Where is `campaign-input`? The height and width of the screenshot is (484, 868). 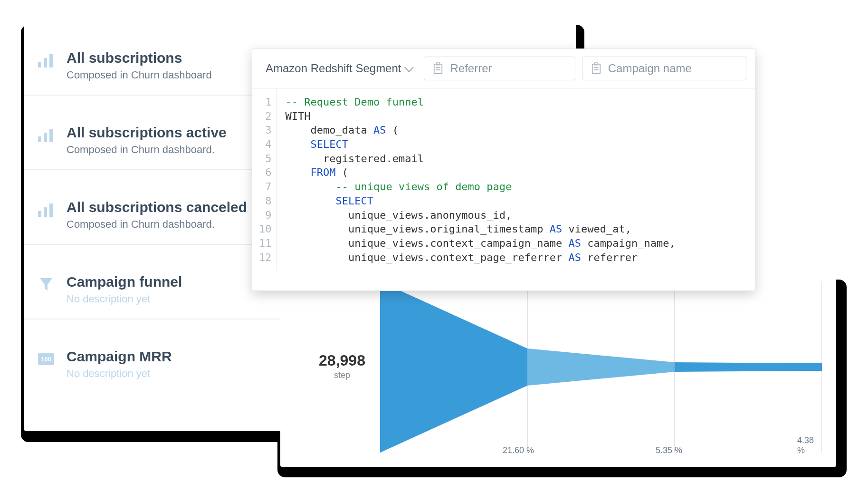
campaign-input is located at coordinates (673, 68).